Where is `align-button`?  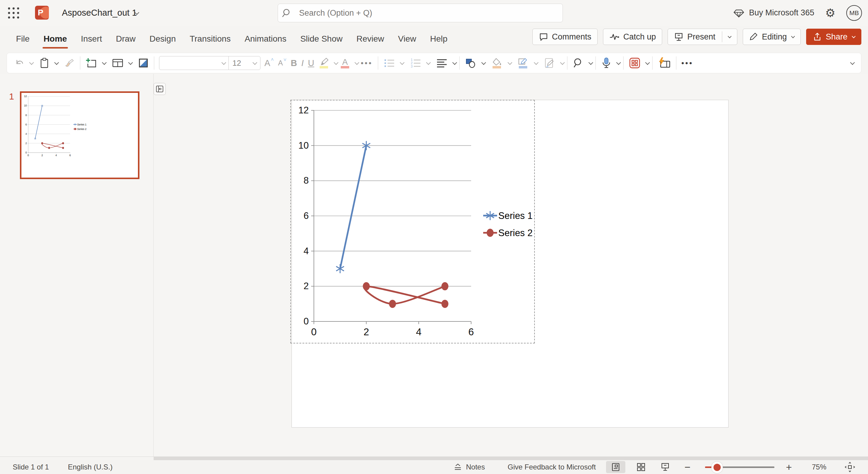
align-button is located at coordinates (442, 63).